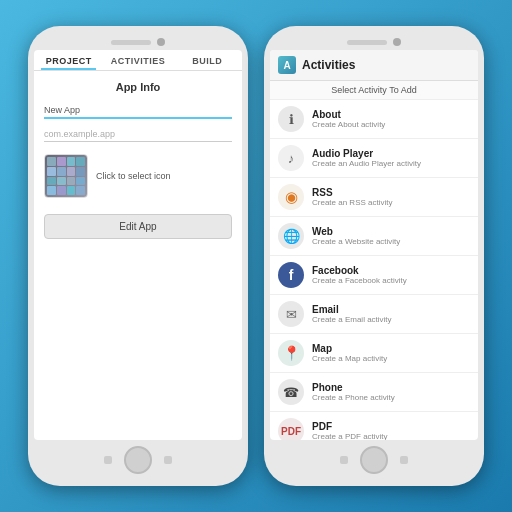  What do you see at coordinates (138, 134) in the screenshot?
I see `package-field: com.example.app` at bounding box center [138, 134].